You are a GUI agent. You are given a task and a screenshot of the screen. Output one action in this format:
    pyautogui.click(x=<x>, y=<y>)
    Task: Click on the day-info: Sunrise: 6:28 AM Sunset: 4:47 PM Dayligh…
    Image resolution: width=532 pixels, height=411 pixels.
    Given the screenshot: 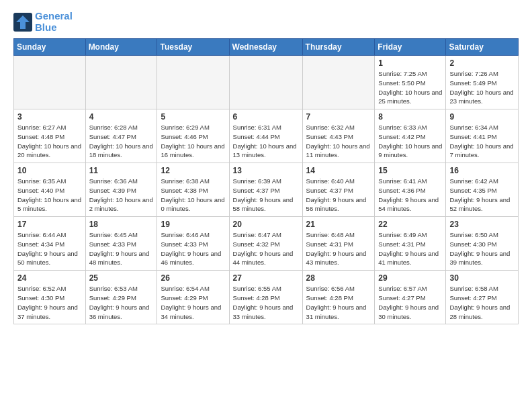 What is the action you would take?
    pyautogui.click(x=122, y=141)
    